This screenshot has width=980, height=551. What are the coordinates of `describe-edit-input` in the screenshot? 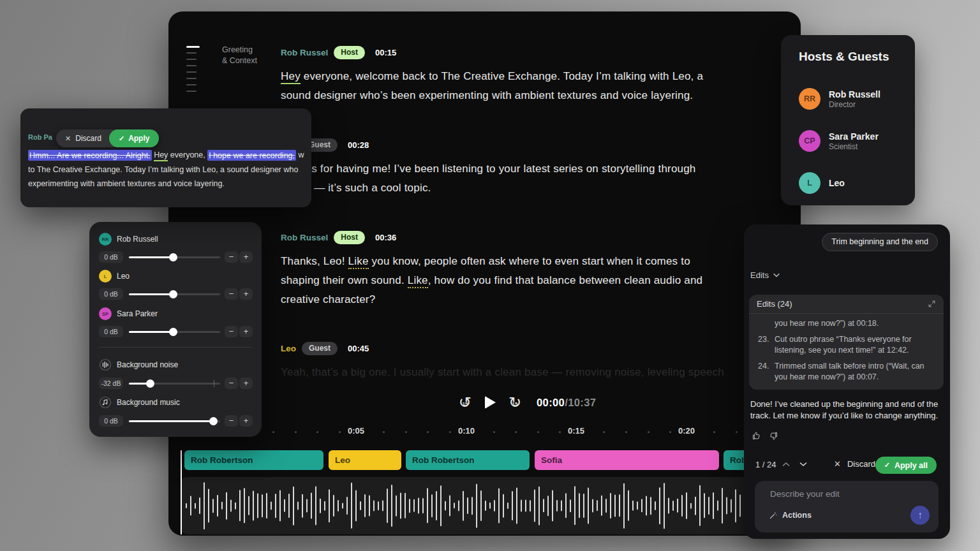 It's located at (834, 494).